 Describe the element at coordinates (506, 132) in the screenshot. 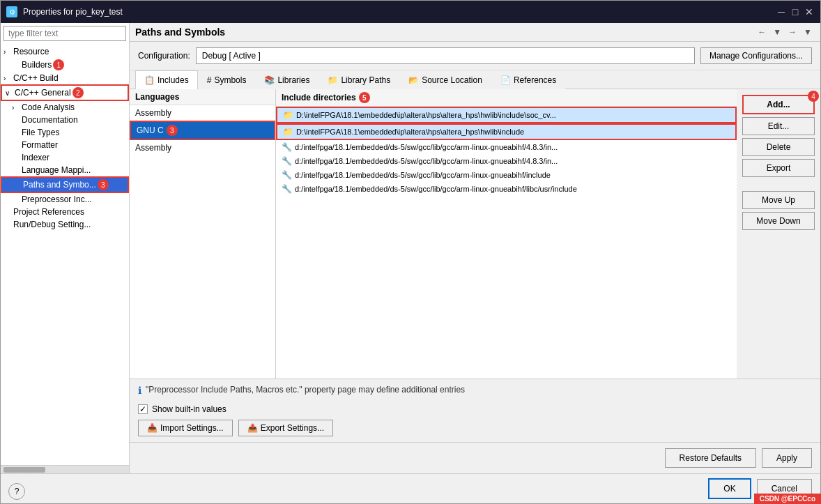

I see `include-item-2: 📁 D:\intelFPGA\18.1\embedded\ip\altera\h…` at that location.